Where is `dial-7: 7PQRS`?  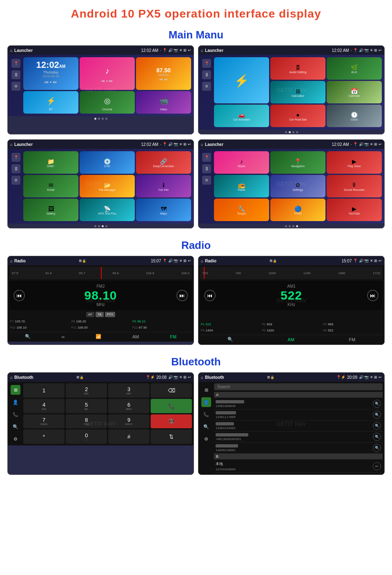
dial-7: 7PQRS is located at coordinates (44, 422).